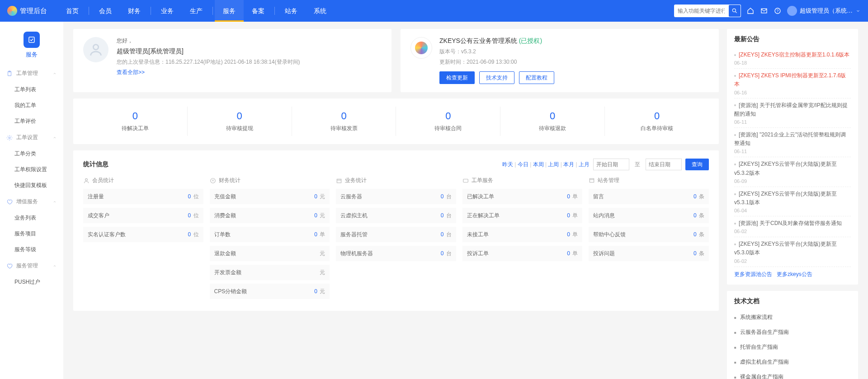 The width and height of the screenshot is (868, 379). I want to click on more-pool-link: 更多资源池公告, so click(753, 274).